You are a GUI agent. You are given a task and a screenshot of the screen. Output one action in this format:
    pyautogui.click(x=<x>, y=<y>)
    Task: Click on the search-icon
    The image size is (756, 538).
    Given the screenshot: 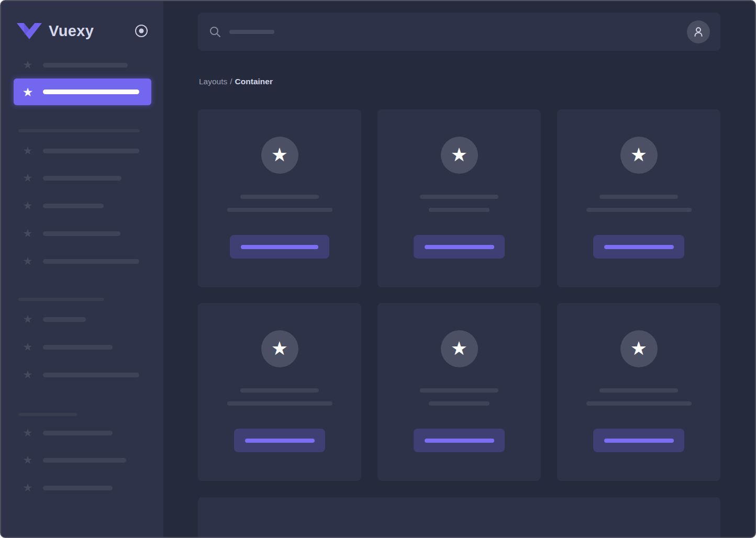 What is the action you would take?
    pyautogui.click(x=215, y=32)
    